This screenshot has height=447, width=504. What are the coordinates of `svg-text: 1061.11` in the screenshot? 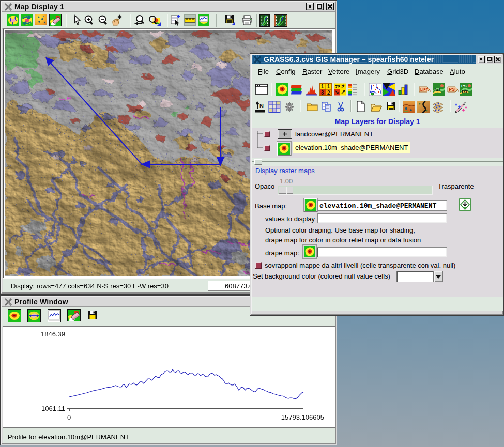 It's located at (53, 408).